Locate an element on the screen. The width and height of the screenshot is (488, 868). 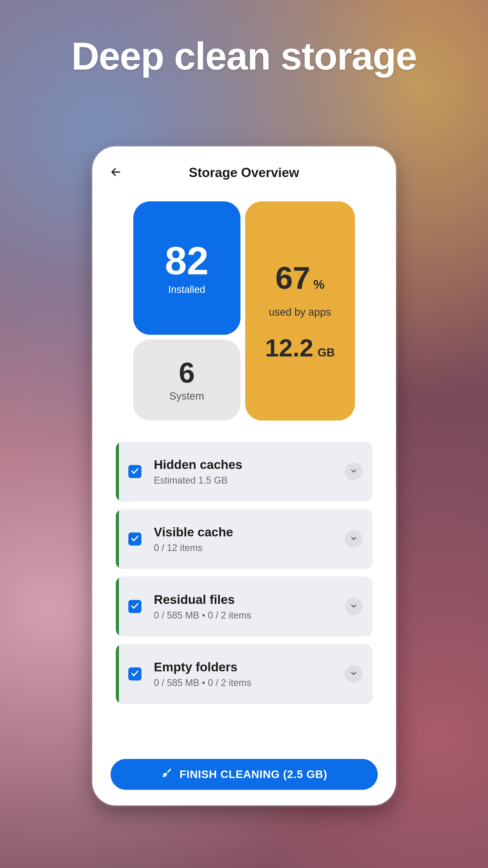
clean-item-title: Hidden caches is located at coordinates (249, 464).